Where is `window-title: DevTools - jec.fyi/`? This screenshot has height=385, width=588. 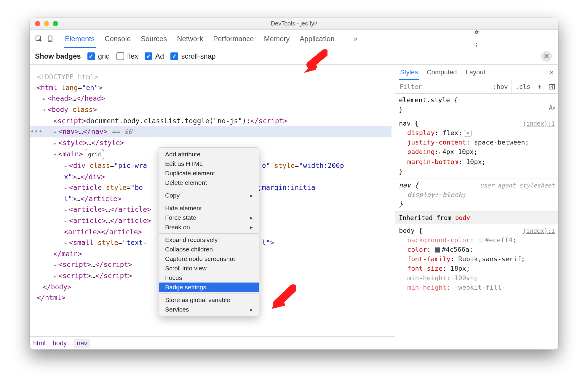
window-title: DevTools - jec.fyi/ is located at coordinates (294, 24).